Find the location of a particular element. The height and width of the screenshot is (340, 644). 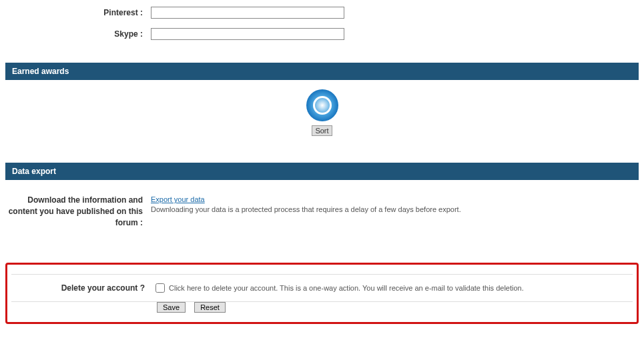

earned-awards-header: Earned awards is located at coordinates (322, 71).